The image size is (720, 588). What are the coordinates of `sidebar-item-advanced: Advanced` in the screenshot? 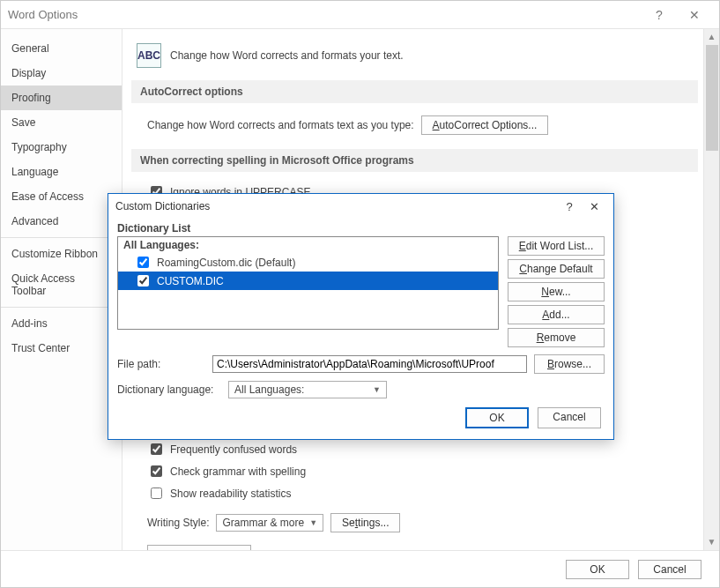 It's located at (62, 221).